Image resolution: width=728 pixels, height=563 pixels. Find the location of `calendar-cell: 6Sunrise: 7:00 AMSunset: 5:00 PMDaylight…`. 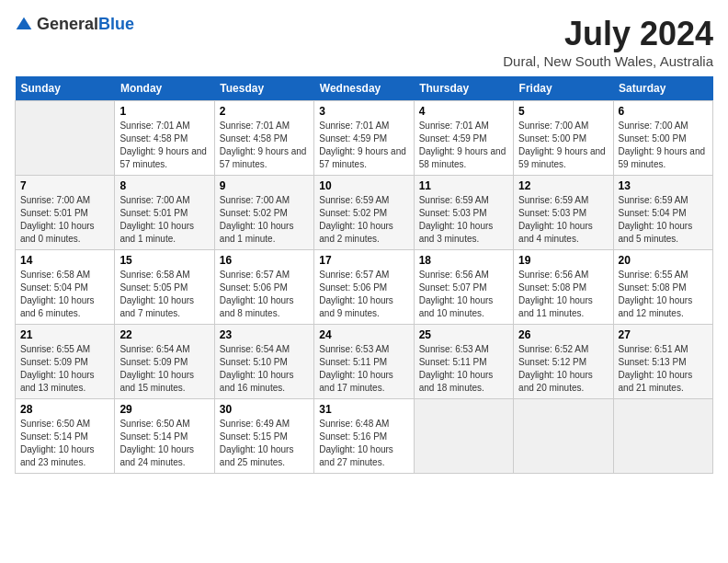

calendar-cell: 6Sunrise: 7:00 AMSunset: 5:00 PMDaylight… is located at coordinates (663, 138).